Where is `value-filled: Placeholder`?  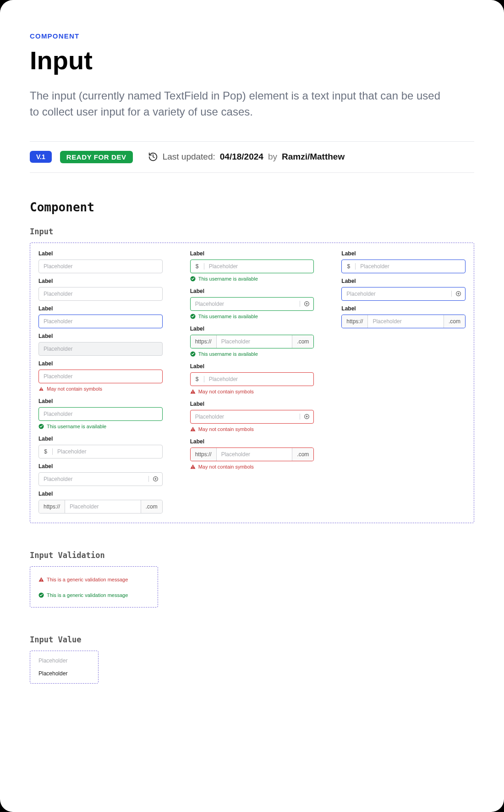
value-filled: Placeholder is located at coordinates (64, 674).